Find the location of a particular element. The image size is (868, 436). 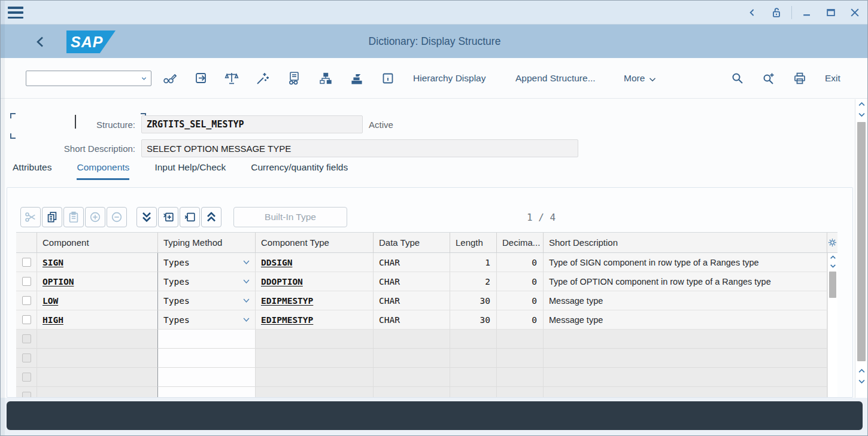

menu-hamburger-icon is located at coordinates (16, 13).